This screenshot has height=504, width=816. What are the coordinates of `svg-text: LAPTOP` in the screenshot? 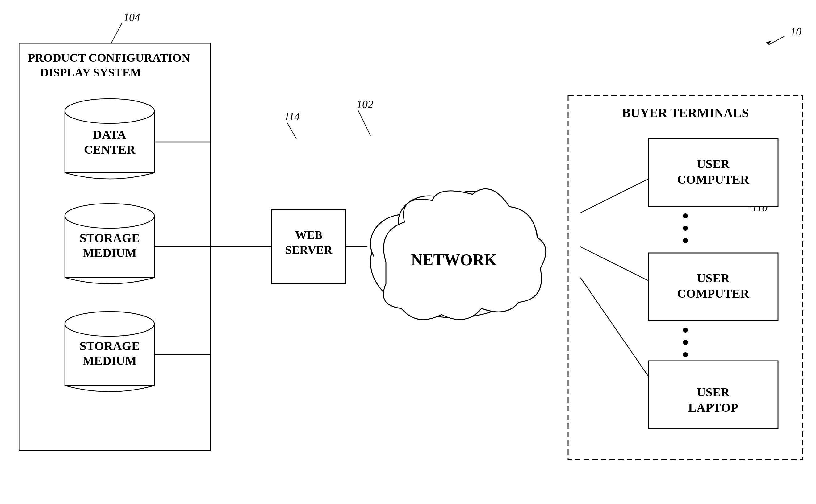 It's located at (713, 408).